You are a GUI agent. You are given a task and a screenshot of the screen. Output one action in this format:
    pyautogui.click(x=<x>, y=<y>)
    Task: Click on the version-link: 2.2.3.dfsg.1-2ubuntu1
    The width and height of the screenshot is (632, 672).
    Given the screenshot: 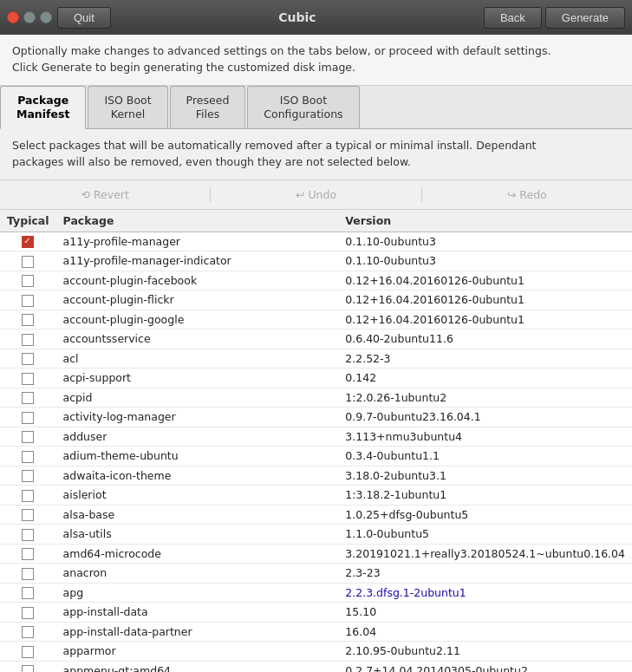 What is the action you would take?
    pyautogui.click(x=406, y=593)
    